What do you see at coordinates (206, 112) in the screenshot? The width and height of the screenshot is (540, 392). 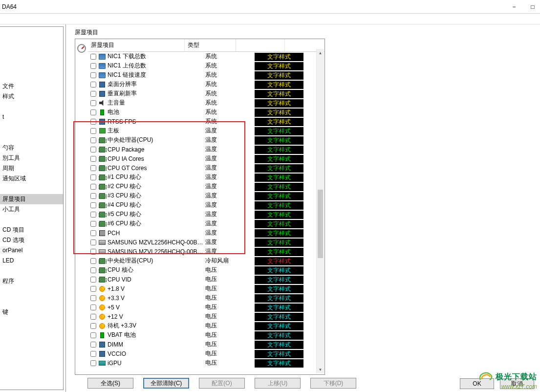 I see `table-row: 电池系统文字样式` at bounding box center [206, 112].